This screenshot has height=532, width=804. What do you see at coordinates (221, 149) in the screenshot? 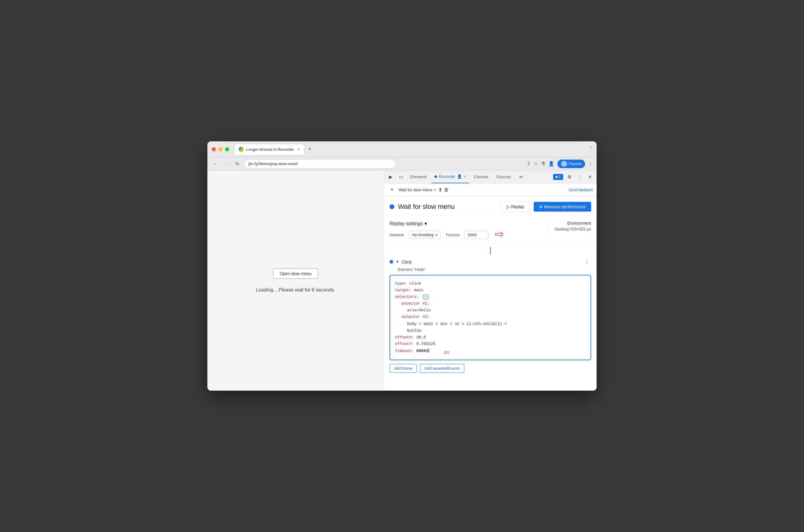
I see `traffic-lights` at bounding box center [221, 149].